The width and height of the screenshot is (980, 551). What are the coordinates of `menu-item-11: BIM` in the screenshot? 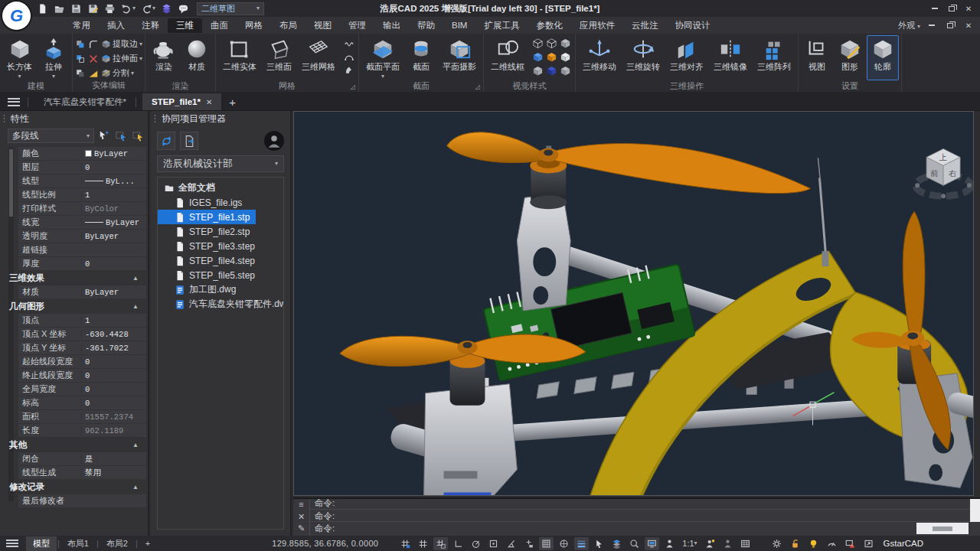 It's located at (459, 25).